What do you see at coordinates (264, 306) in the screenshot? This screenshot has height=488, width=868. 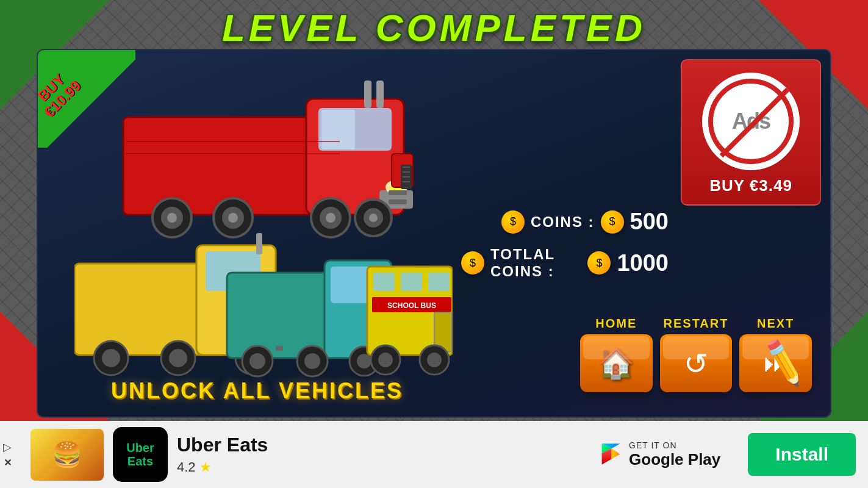 I see `yellow-trucks-svg: SCHOOL BUS` at bounding box center [264, 306].